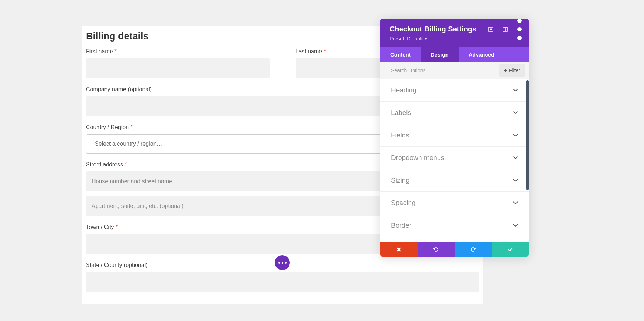 The height and width of the screenshot is (321, 644). Describe the element at coordinates (100, 227) in the screenshot. I see `city-label-text: Town / City` at that location.